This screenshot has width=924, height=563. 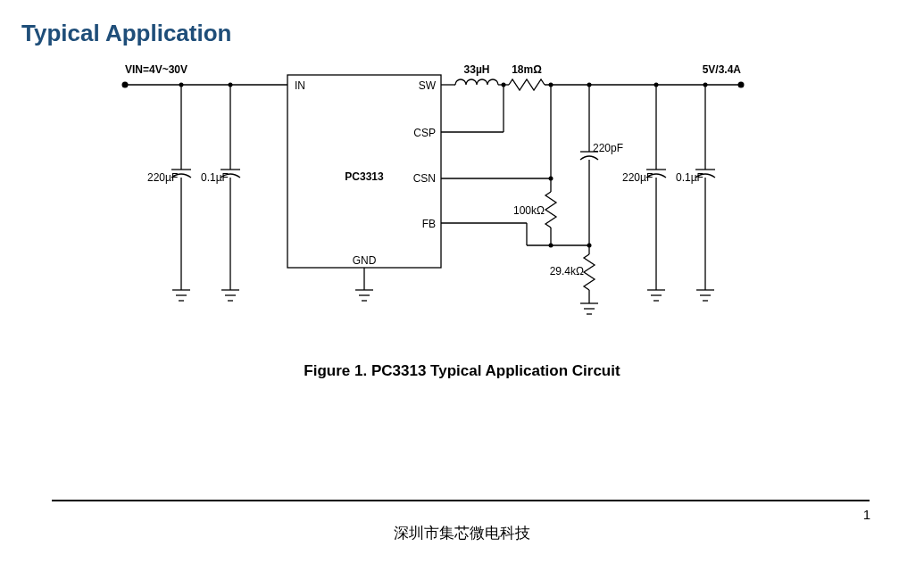 What do you see at coordinates (156, 70) in the screenshot?
I see `svg-text: VIN=4V~30V` at bounding box center [156, 70].